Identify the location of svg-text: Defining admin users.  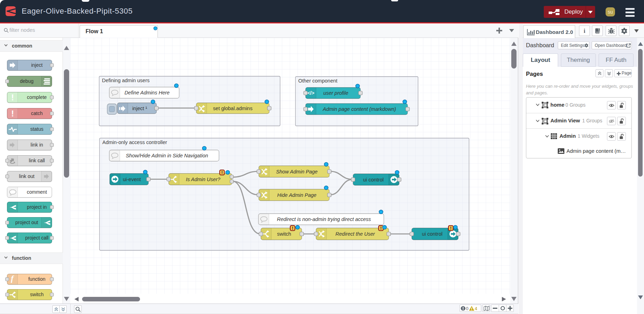
(126, 80).